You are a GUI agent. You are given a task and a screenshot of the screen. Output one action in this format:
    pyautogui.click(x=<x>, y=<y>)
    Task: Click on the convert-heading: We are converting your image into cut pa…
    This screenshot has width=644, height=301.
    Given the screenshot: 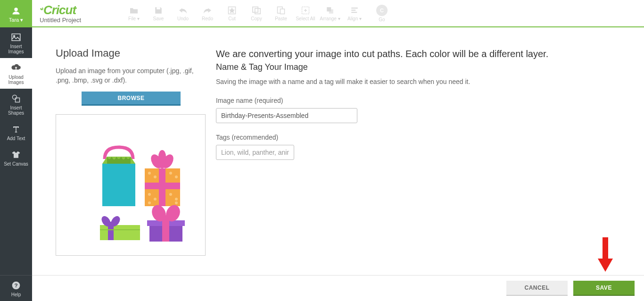 What is the action you would take?
    pyautogui.click(x=418, y=54)
    